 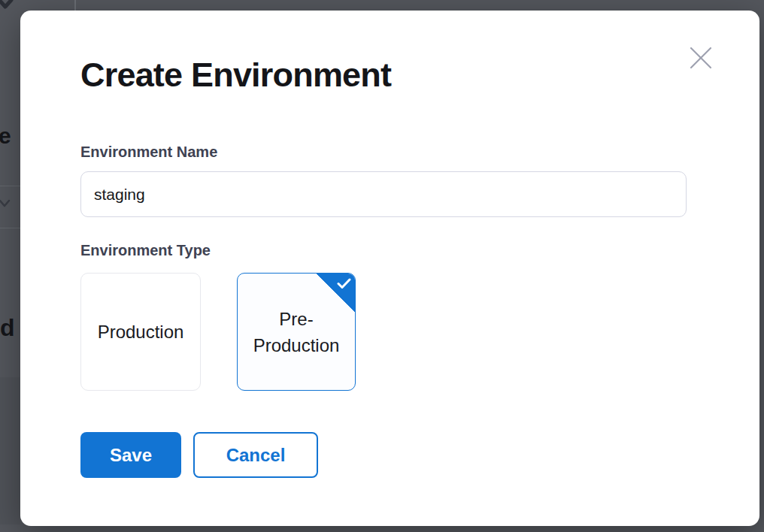 What do you see at coordinates (296, 332) in the screenshot?
I see `type-option-label: Pre-Production` at bounding box center [296, 332].